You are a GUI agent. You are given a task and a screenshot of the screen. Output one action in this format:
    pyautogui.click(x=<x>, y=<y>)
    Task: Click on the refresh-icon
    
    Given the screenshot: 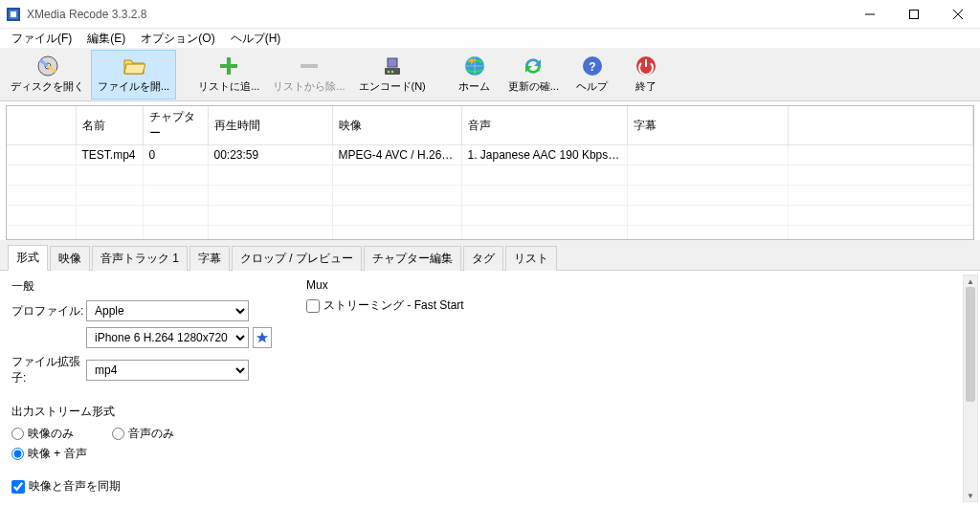 What is the action you would take?
    pyautogui.click(x=533, y=66)
    